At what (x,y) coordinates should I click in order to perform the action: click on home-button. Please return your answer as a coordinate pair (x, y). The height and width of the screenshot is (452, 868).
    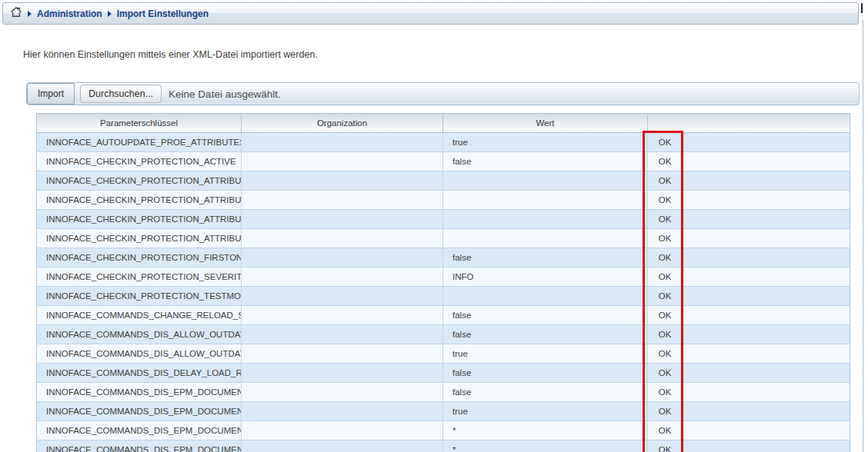
    Looking at the image, I should click on (16, 14).